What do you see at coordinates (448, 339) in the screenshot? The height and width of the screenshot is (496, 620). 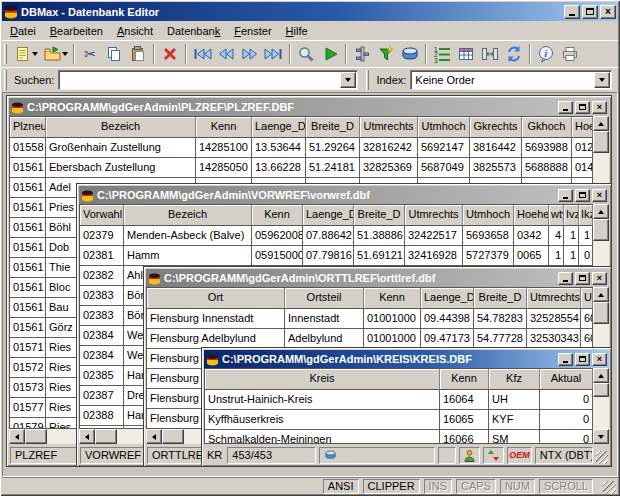 I see `table-cell: 09.47173` at bounding box center [448, 339].